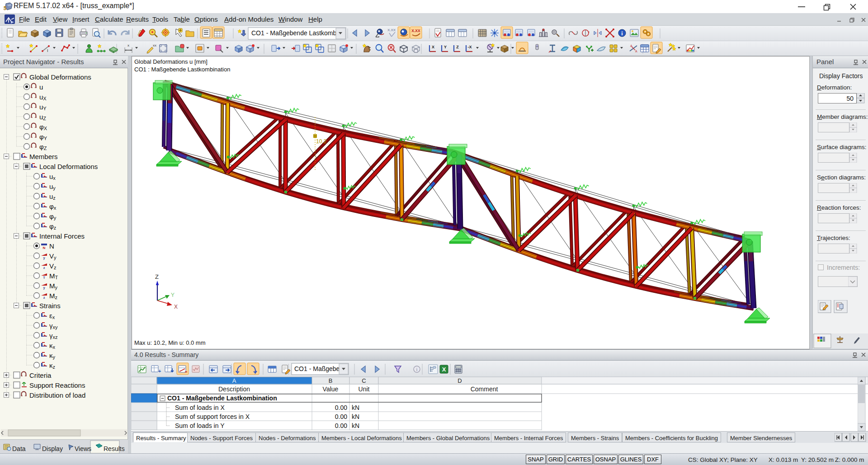  What do you see at coordinates (43, 147) in the screenshot?
I see `svg-text: φZ` at bounding box center [43, 147].